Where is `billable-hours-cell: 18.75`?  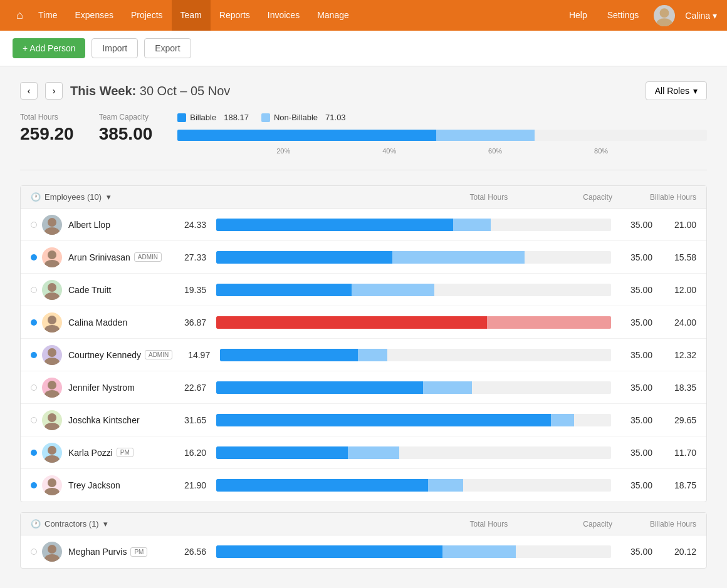 billable-hours-cell: 18.75 is located at coordinates (674, 485).